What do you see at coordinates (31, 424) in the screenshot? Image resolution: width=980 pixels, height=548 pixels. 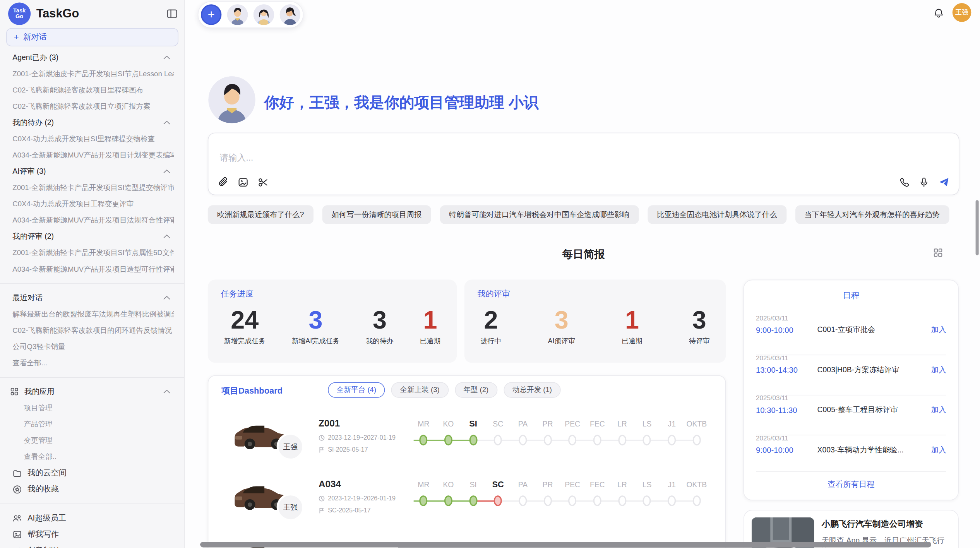 I see `app-item-product-mgmt: 产品管理` at bounding box center [31, 424].